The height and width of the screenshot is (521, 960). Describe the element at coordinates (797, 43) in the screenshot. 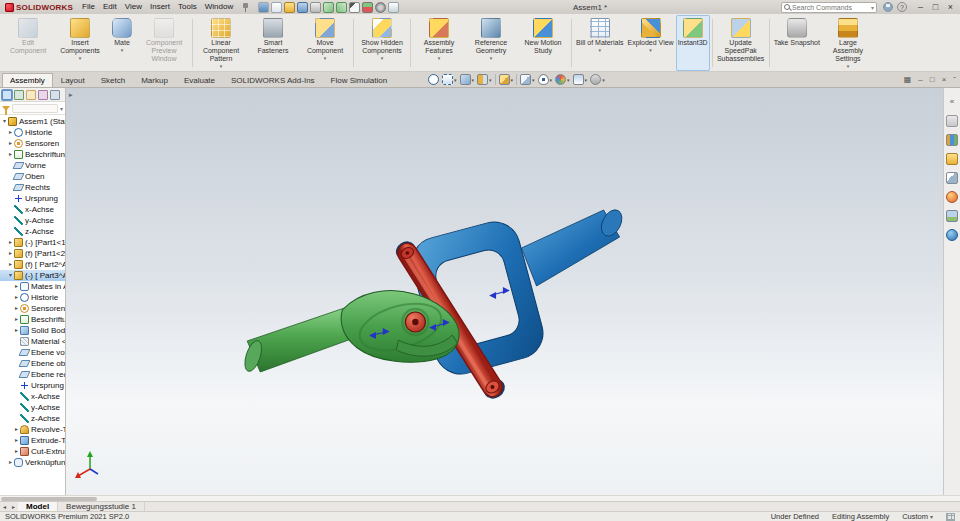

I see `ribbon-button-take-snapshot: Take Snapshot` at that location.